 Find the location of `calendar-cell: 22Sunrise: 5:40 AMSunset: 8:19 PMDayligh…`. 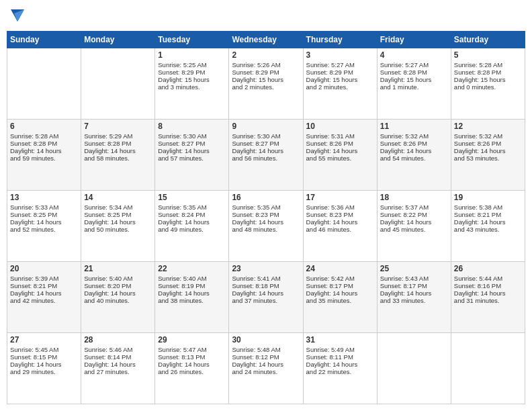

calendar-cell: 22Sunrise: 5:40 AMSunset: 8:19 PMDayligh… is located at coordinates (192, 298).